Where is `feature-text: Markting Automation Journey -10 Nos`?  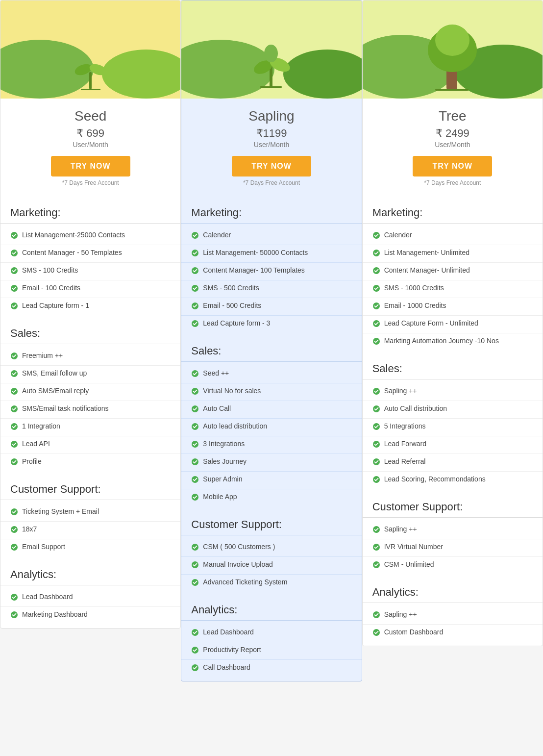 feature-text: Markting Automation Journey -10 Nos is located at coordinates (442, 341).